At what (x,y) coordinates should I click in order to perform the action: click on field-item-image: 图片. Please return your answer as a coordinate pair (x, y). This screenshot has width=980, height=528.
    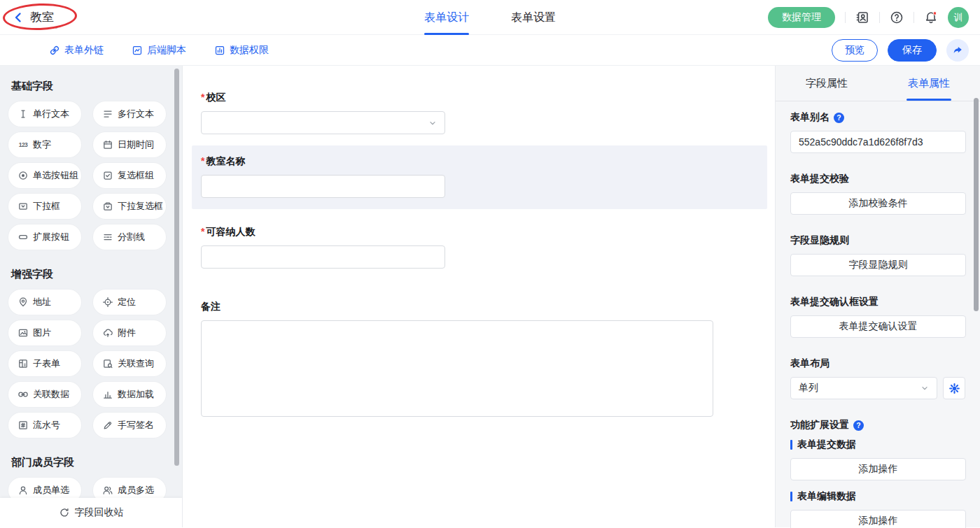
    Looking at the image, I should click on (45, 333).